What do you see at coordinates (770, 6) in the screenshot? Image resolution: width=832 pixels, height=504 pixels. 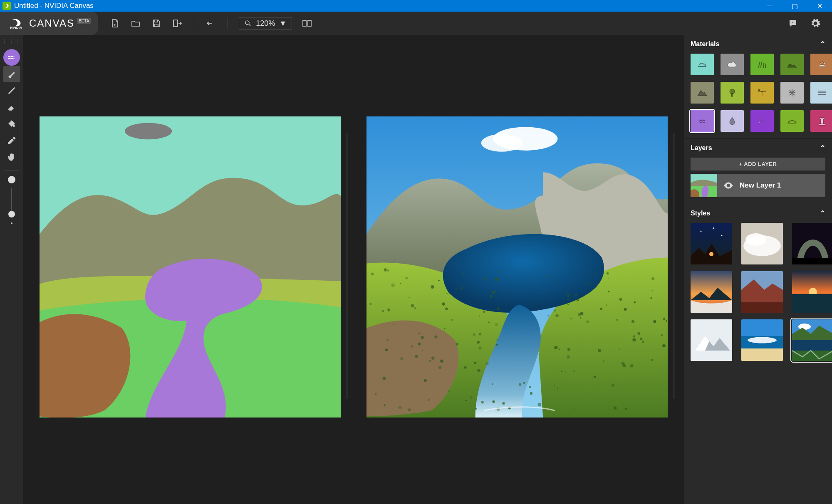 I see `window-minimize-button: ─` at bounding box center [770, 6].